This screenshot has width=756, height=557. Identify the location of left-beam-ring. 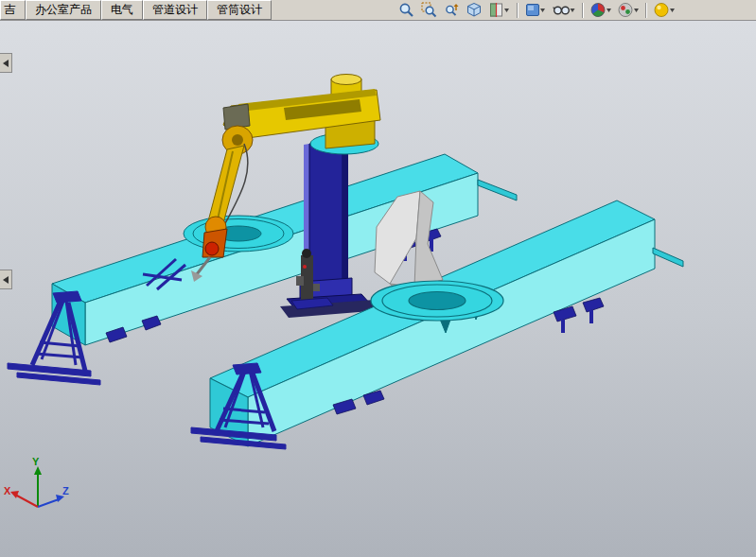
(238, 234).